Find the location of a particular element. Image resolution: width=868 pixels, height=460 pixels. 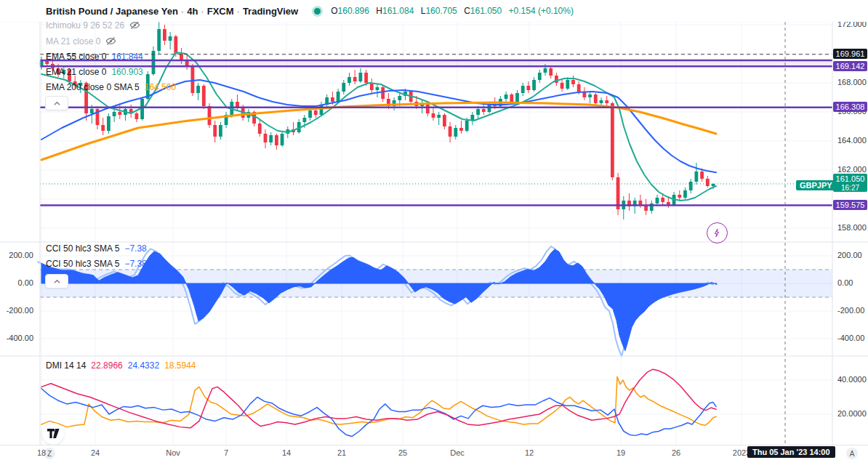

price-badge: 161.05016:27 is located at coordinates (851, 183).